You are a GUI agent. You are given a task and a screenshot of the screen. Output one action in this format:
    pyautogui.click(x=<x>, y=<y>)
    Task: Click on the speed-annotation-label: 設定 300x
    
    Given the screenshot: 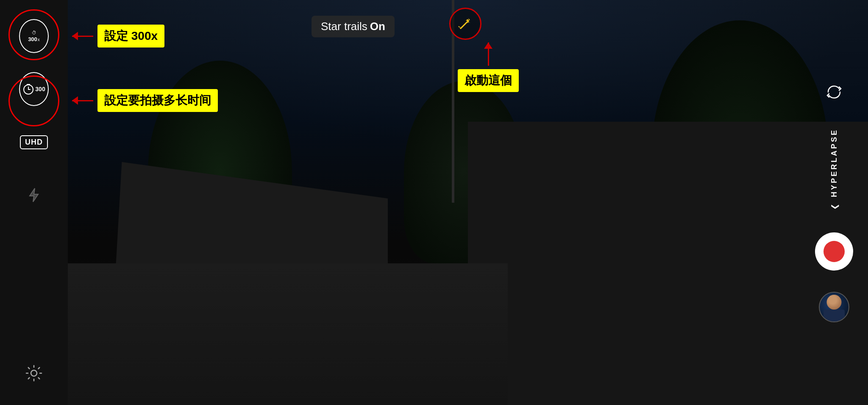 What is the action you would take?
    pyautogui.click(x=131, y=36)
    